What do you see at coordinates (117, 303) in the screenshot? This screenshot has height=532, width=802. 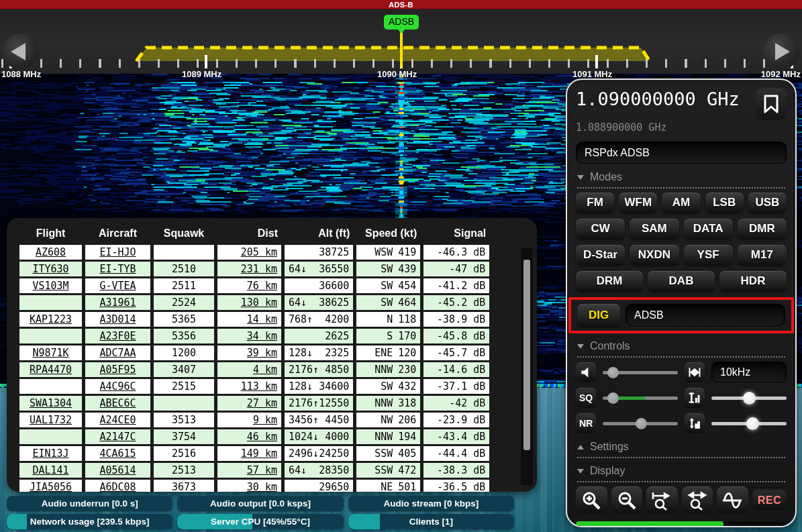 I see `aircraft-link: A31961` at bounding box center [117, 303].